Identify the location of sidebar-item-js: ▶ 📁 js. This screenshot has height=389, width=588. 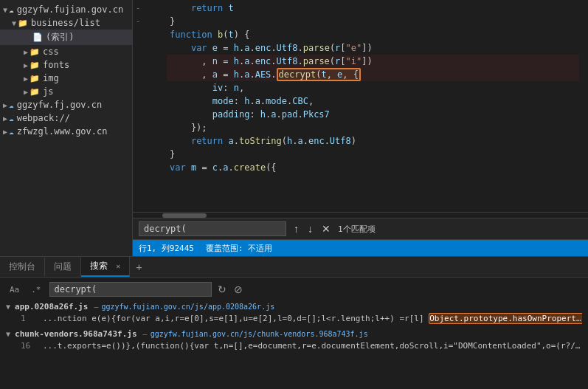
(66, 92).